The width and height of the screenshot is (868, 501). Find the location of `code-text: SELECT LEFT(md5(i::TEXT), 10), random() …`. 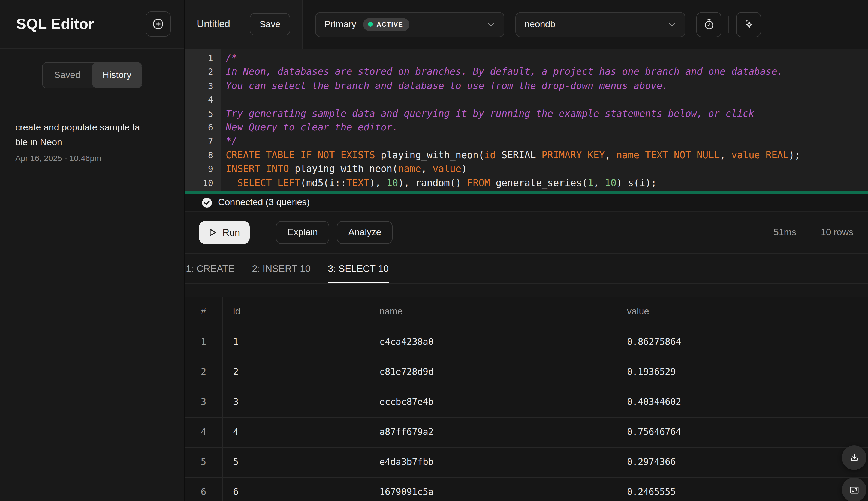

code-text: SELECT LEFT(md5(i::TEXT), 10), random() … is located at coordinates (439, 183).